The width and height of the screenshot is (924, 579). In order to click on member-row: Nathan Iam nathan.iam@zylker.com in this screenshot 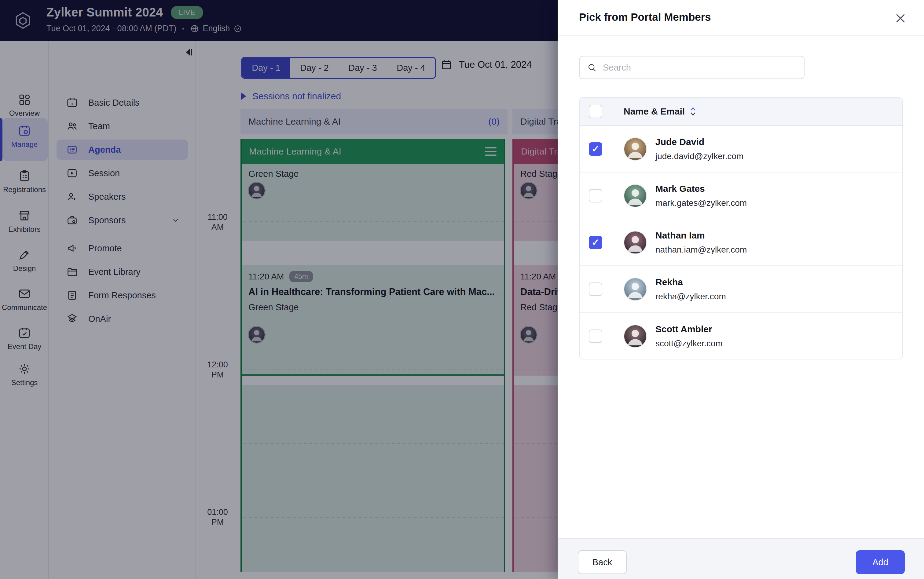, I will do `click(741, 243)`.